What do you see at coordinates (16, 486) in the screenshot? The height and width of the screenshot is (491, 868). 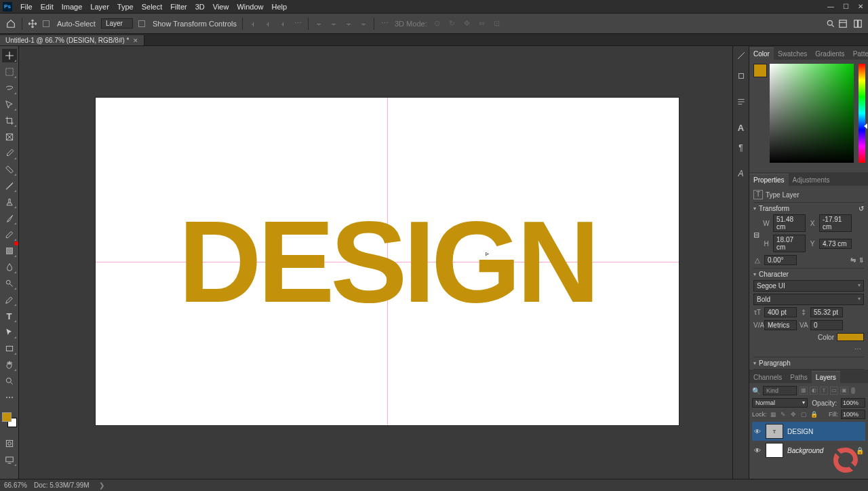 I see `zoom-level: 66.67%` at bounding box center [16, 486].